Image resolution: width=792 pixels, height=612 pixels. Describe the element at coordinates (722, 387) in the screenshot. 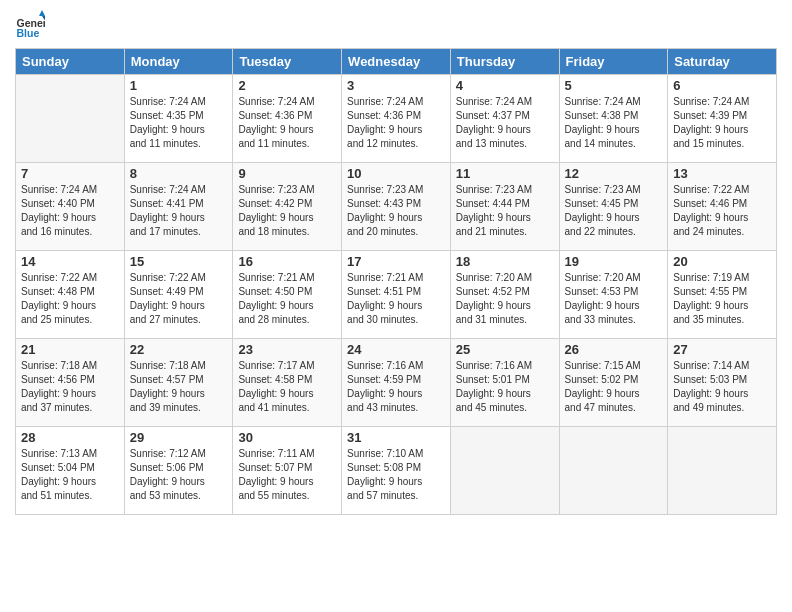

I see `cell-info: Sunrise: 7:14 AMSunset: 5:03 PMDaylight:…` at that location.